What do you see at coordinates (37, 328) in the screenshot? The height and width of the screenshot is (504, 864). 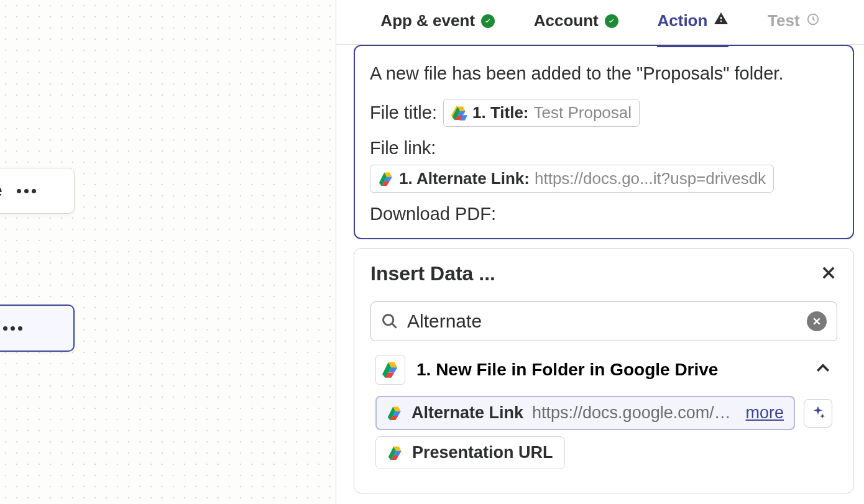 I see `canvas-step-card-selected: n` at bounding box center [37, 328].